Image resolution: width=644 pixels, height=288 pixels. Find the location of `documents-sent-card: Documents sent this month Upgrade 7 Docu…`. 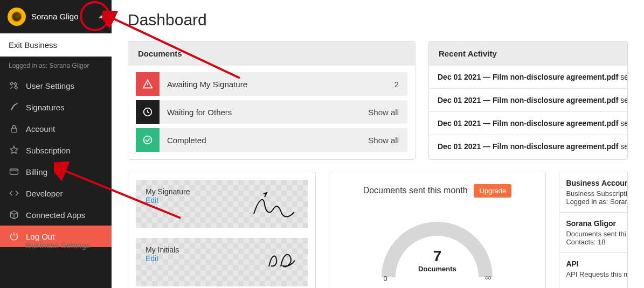

documents-sent-card: Documents sent this month Upgrade 7 Docu… is located at coordinates (438, 230).